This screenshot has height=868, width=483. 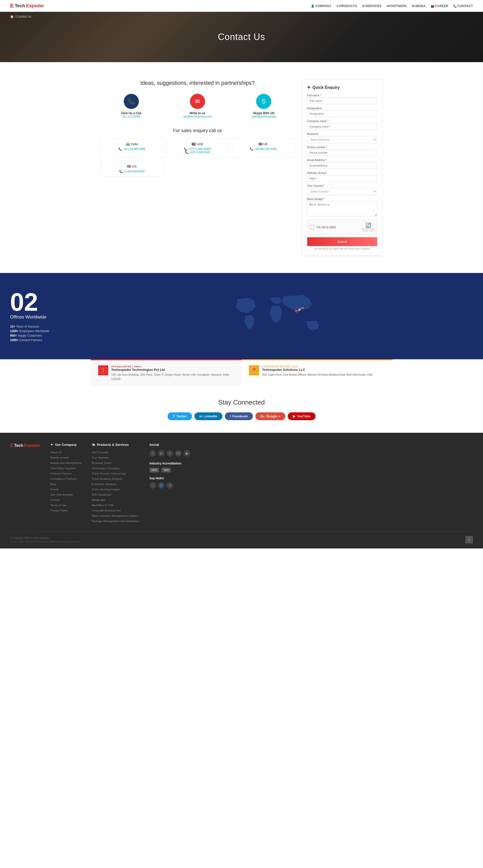 What do you see at coordinates (342, 153) in the screenshot?
I see `phone-input` at bounding box center [342, 153].